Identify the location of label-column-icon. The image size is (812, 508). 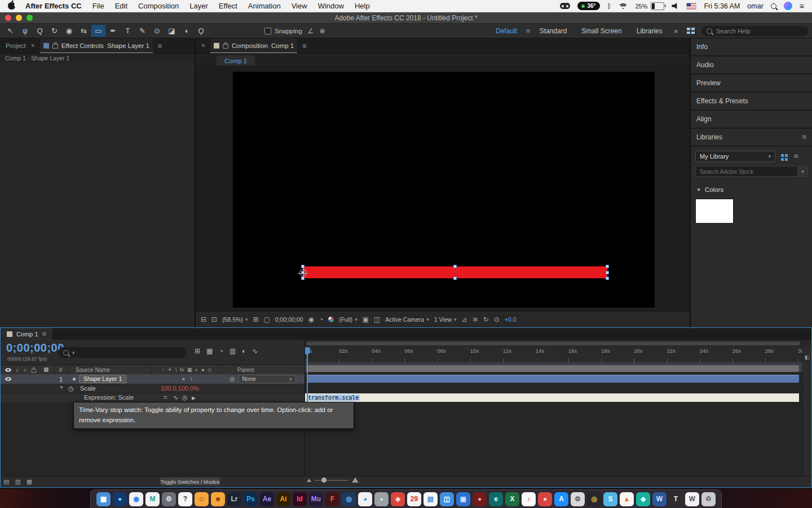
(46, 370).